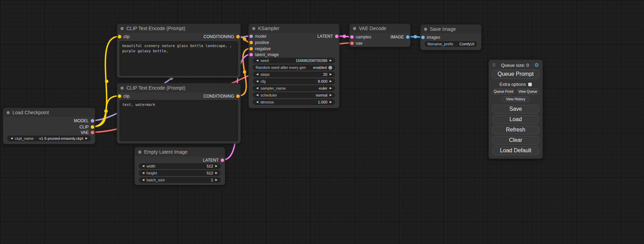 The image size is (644, 244). What do you see at coordinates (49, 112) in the screenshot?
I see `node-title-bar: Load Checkpoint` at bounding box center [49, 112].